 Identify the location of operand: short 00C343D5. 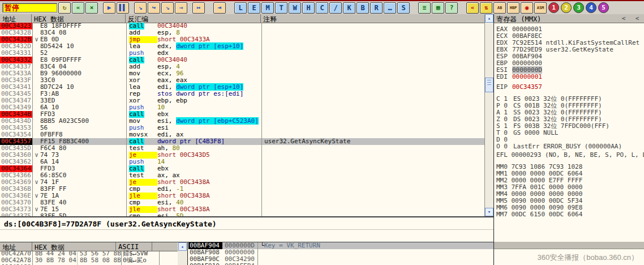
(183, 155).